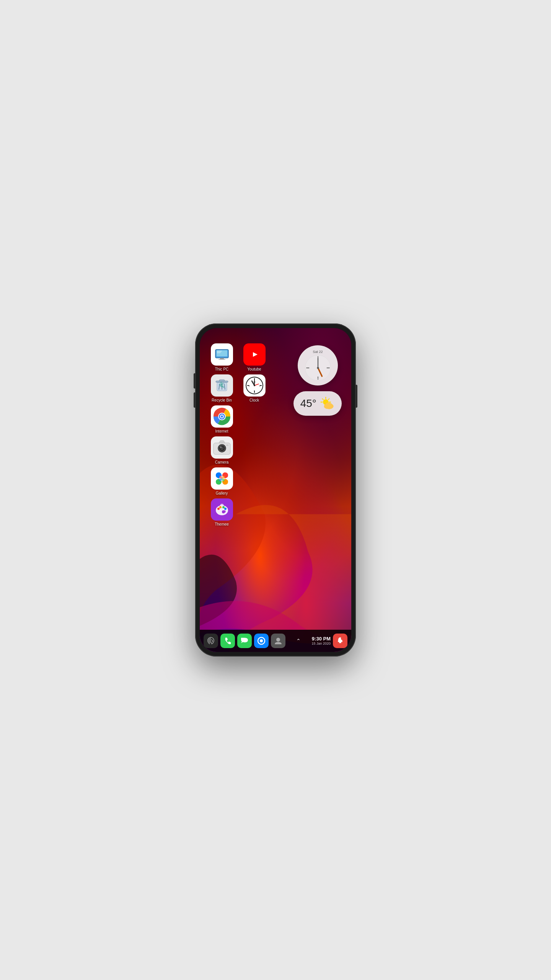 This screenshot has width=551, height=980. I want to click on dock-icons-left, so click(245, 641).